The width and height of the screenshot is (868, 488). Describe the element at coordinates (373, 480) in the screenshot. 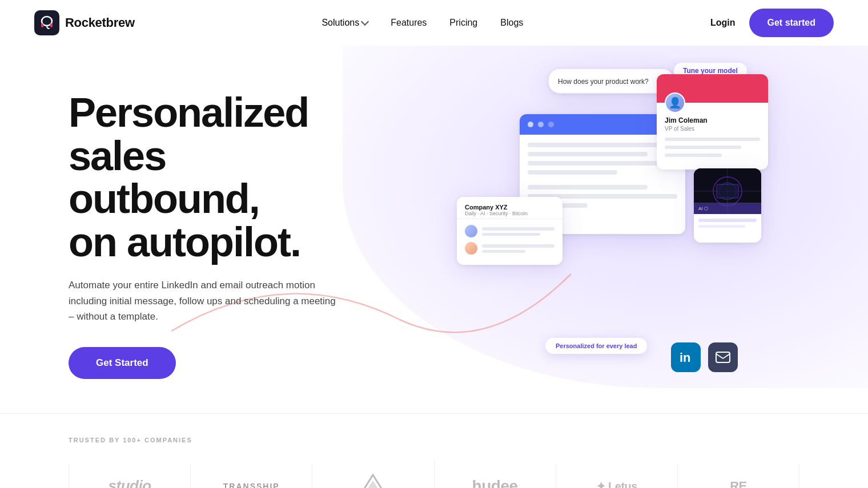

I see `logo-arrow-svg` at that location.